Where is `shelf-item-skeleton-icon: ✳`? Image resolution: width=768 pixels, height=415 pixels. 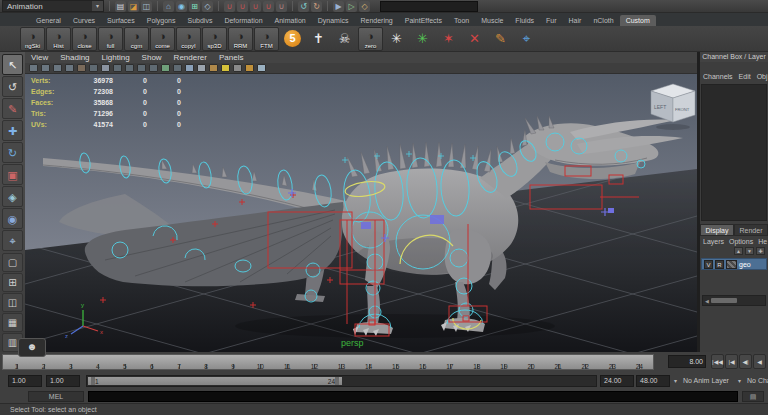 shelf-item-skeleton-icon: ✳ is located at coordinates (396, 39).